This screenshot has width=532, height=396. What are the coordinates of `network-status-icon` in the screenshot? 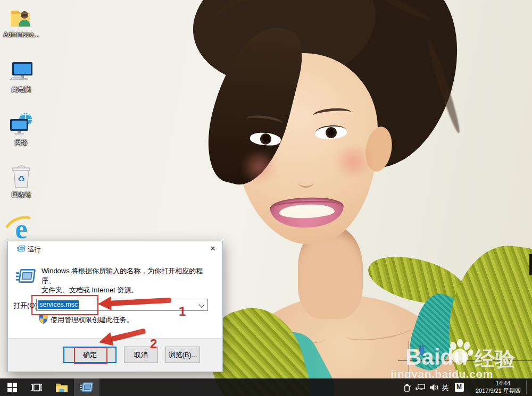 It's located at (420, 387).